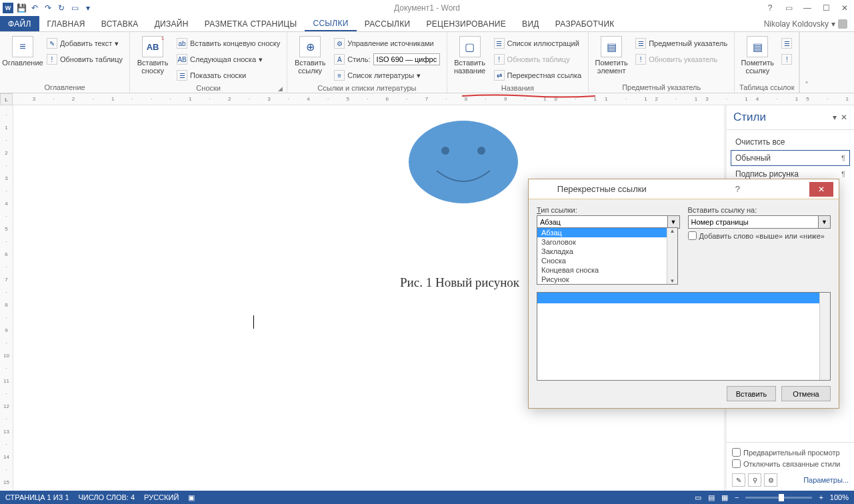  What do you see at coordinates (787, 43) in the screenshot?
I see `insert-toa-button: ☰` at bounding box center [787, 43].